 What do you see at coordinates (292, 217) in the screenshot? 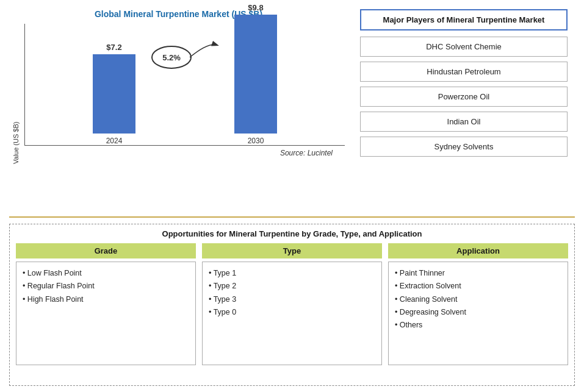
I see `divider` at bounding box center [292, 217].